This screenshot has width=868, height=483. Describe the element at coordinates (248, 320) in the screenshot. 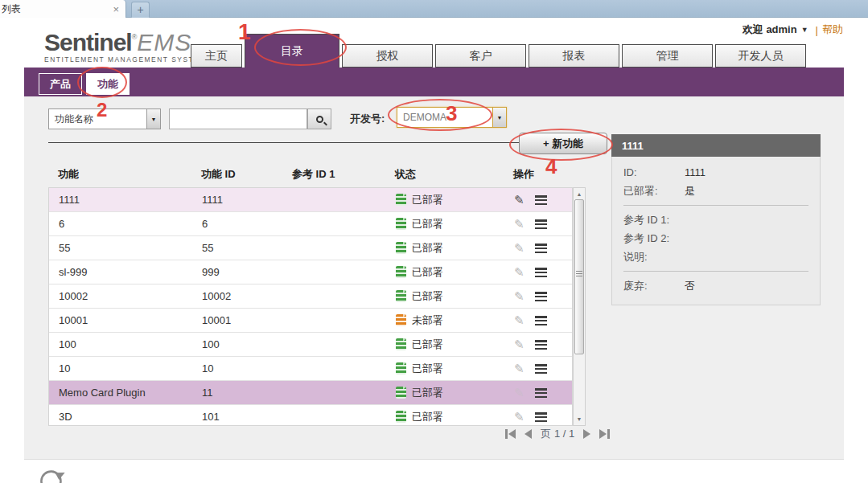

I see `cell-feature-id: 10001` at that location.